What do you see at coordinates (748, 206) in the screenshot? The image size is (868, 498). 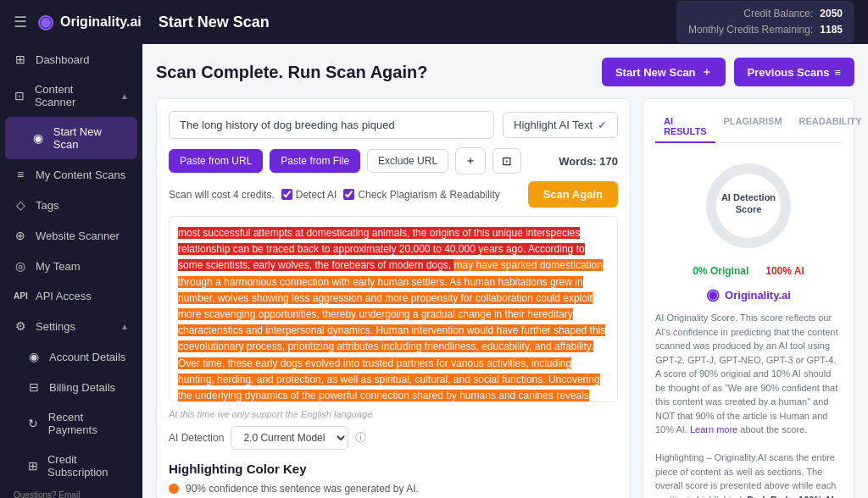 I see `donut-chart: AI Detection Score` at bounding box center [748, 206].